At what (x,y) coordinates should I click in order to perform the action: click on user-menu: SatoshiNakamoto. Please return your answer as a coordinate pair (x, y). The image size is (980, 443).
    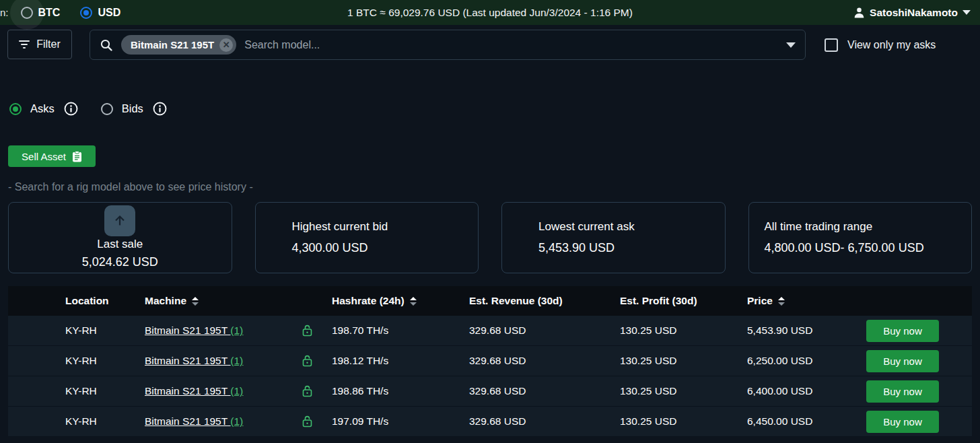
    Looking at the image, I should click on (912, 13).